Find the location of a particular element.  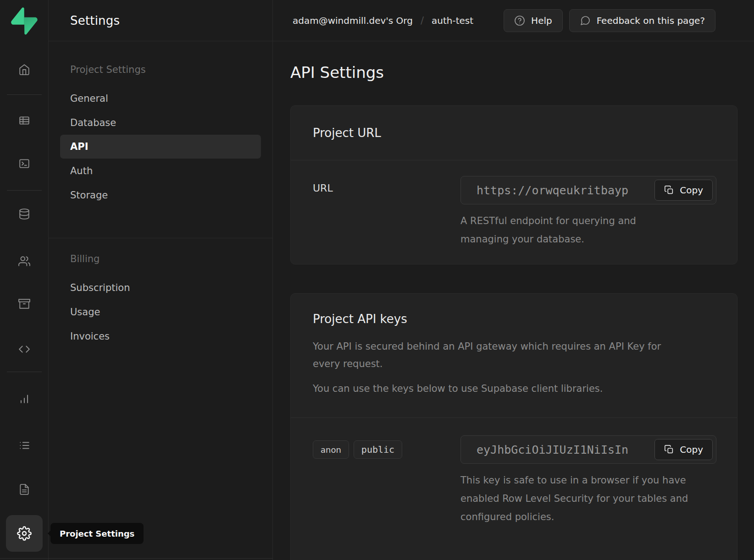

project-settings-tooltip: Project Settings is located at coordinates (97, 533).